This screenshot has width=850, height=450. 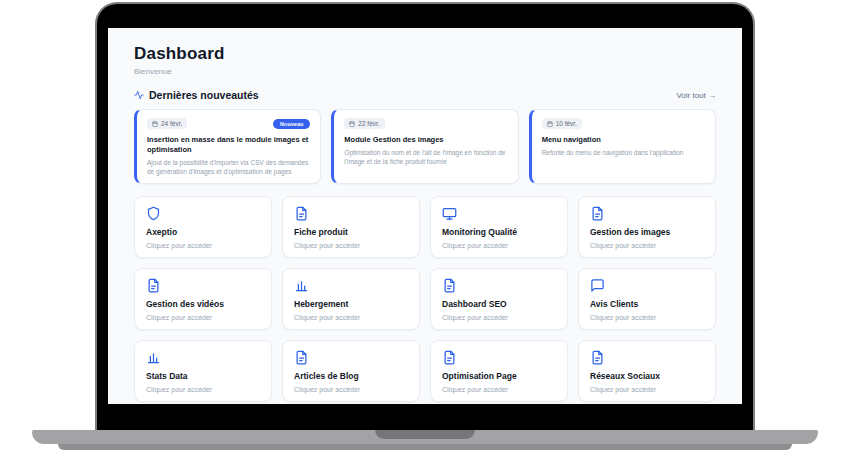 I want to click on news-date: 24 févr., so click(x=172, y=124).